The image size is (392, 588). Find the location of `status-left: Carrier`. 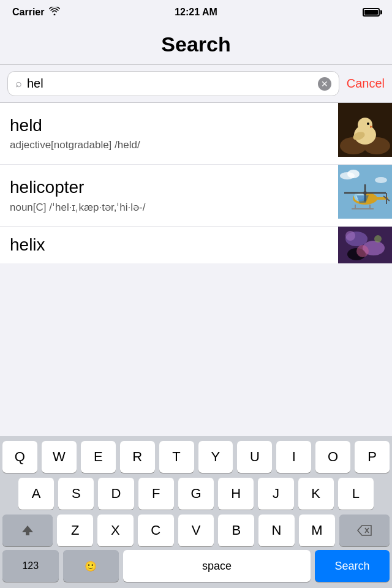

status-left: Carrier is located at coordinates (36, 12).